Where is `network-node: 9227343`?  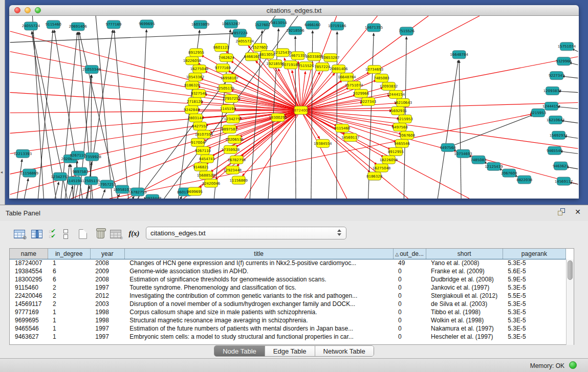
network-node: 9227343 is located at coordinates (557, 76).